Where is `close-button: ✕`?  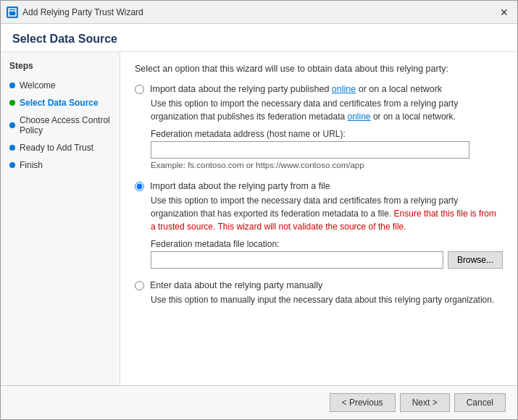
close-button: ✕ is located at coordinates (504, 12).